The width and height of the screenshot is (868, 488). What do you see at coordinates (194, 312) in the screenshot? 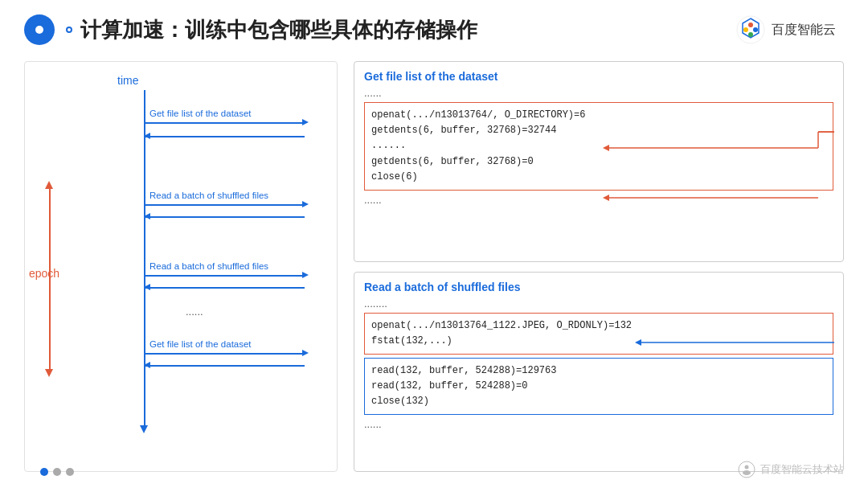
I see `middle-dots: ......` at bounding box center [194, 312].